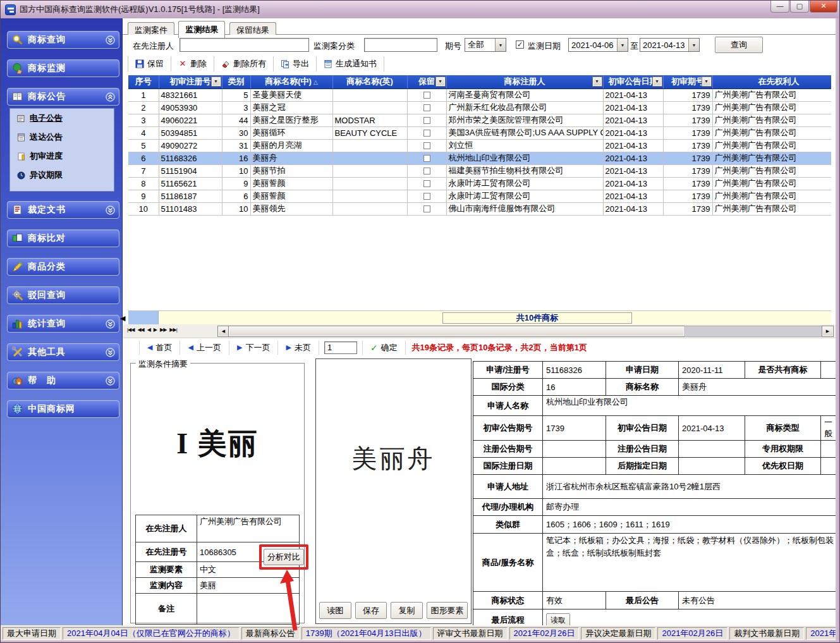 Image resolution: width=840 pixels, height=643 pixels. Describe the element at coordinates (598, 45) in the screenshot. I see `date-from-select: 2021-04-06 ▼` at that location.